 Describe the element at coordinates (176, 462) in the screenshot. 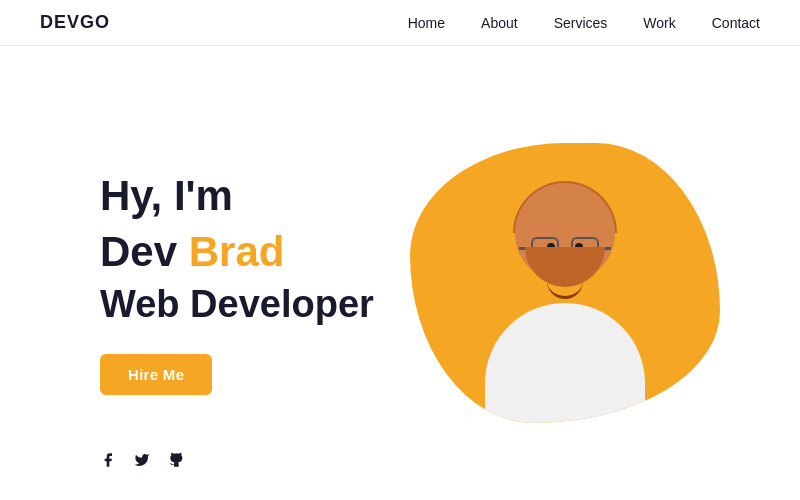

I see `github-icon` at that location.